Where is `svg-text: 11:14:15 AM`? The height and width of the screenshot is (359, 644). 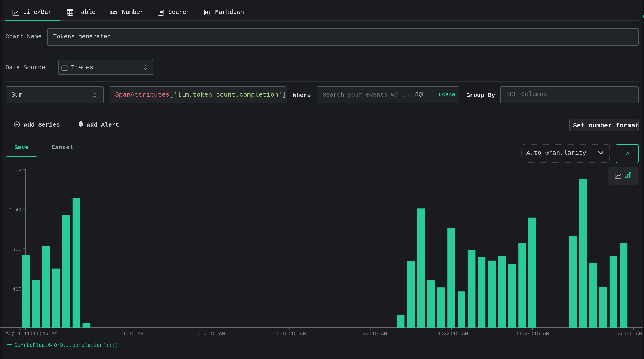
svg-text: 11:14:15 AM is located at coordinates (127, 334).